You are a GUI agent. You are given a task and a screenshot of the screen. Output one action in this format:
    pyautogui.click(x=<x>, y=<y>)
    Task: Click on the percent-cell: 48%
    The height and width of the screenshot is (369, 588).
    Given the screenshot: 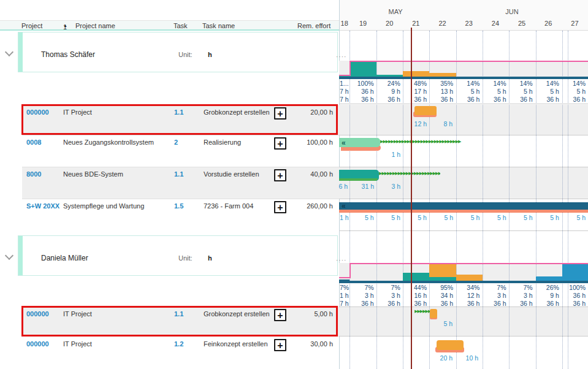 What is the action you would take?
    pyautogui.click(x=416, y=83)
    